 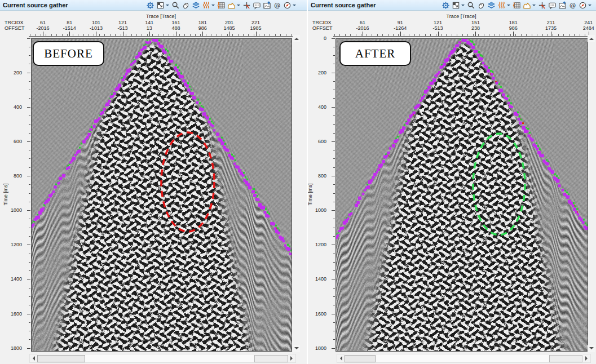 I want to click on trace-ruler, so click(x=161, y=34).